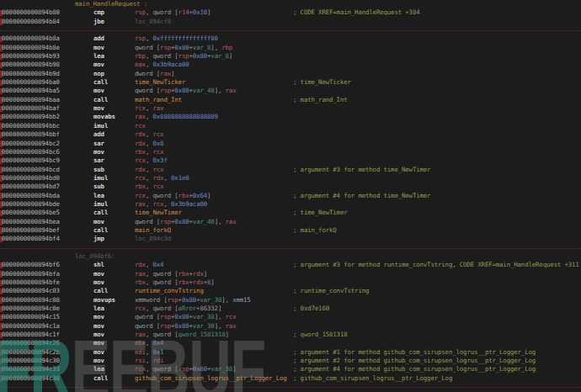  Describe the element at coordinates (182, 91) in the screenshot. I see `operand-token-num: 0x80` at that location.